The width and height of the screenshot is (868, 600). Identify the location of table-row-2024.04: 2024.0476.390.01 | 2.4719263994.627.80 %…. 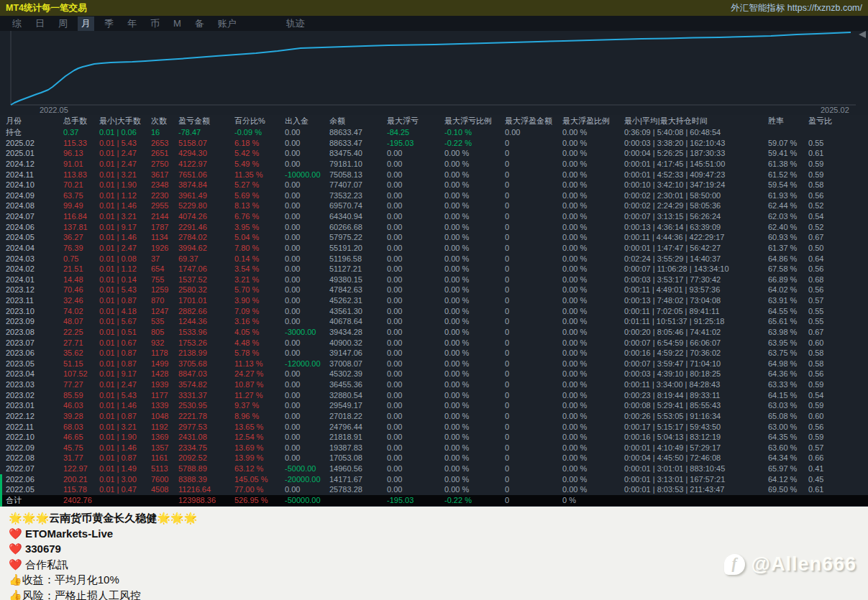
(434, 249).